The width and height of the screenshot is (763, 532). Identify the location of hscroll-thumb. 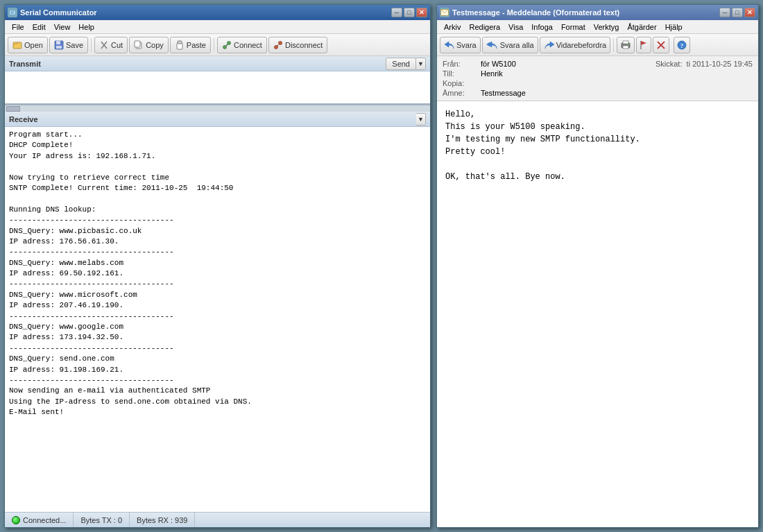
(13, 109).